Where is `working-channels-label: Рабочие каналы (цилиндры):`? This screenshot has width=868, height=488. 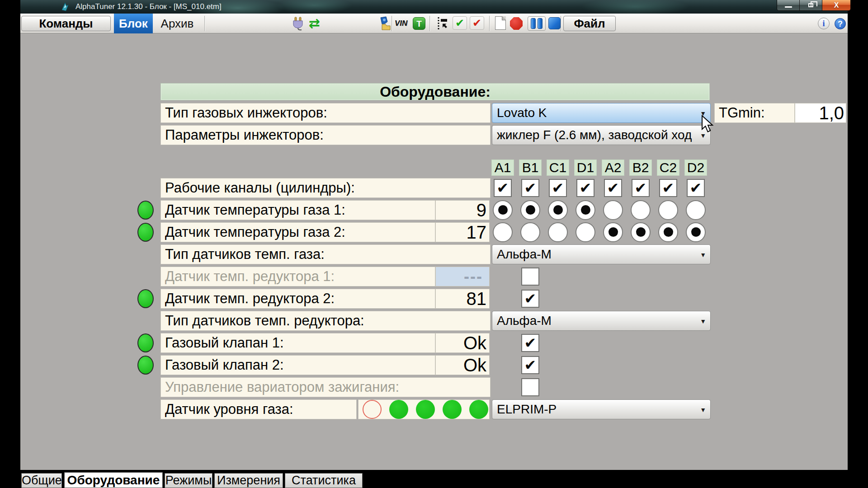 working-channels-label: Рабочие каналы (цилиндры): is located at coordinates (326, 188).